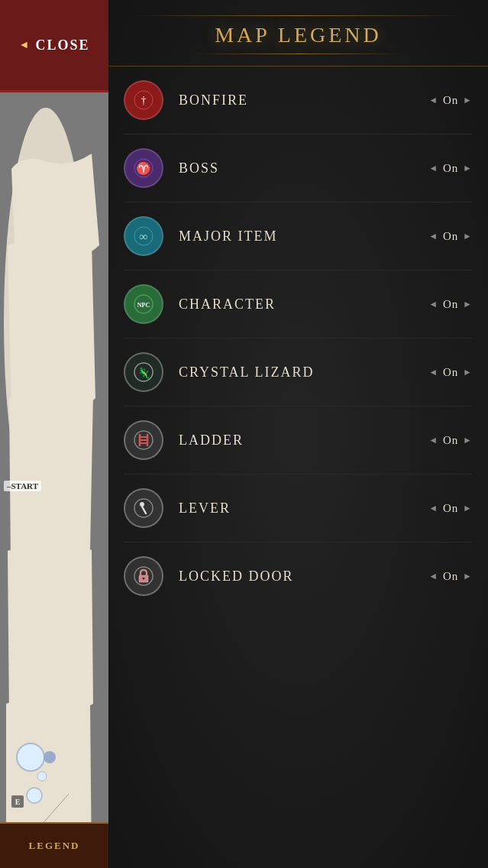 The height and width of the screenshot is (868, 488). I want to click on major-item-icon: ∞, so click(144, 236).